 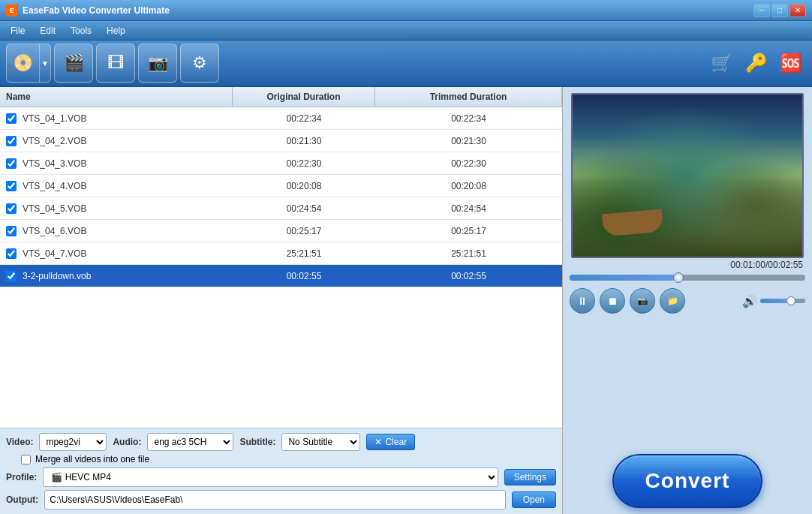 What do you see at coordinates (88, 11) in the screenshot?
I see `title-left: E EaseFab Video Converter Ultimate` at bounding box center [88, 11].